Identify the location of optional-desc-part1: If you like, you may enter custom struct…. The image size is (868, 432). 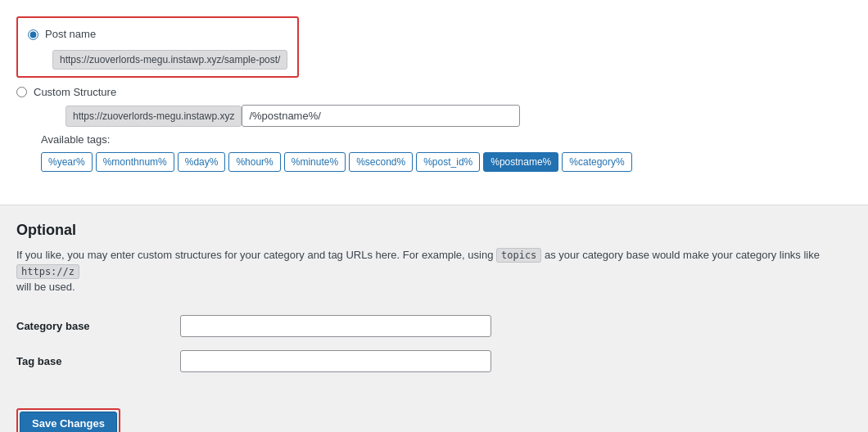
(255, 255).